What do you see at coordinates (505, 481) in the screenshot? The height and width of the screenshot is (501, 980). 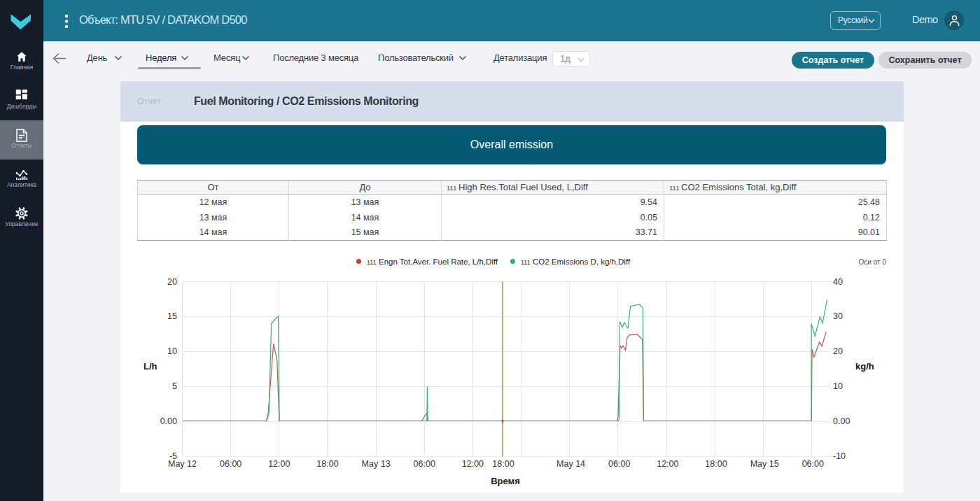 I see `svg-text: Время` at bounding box center [505, 481].